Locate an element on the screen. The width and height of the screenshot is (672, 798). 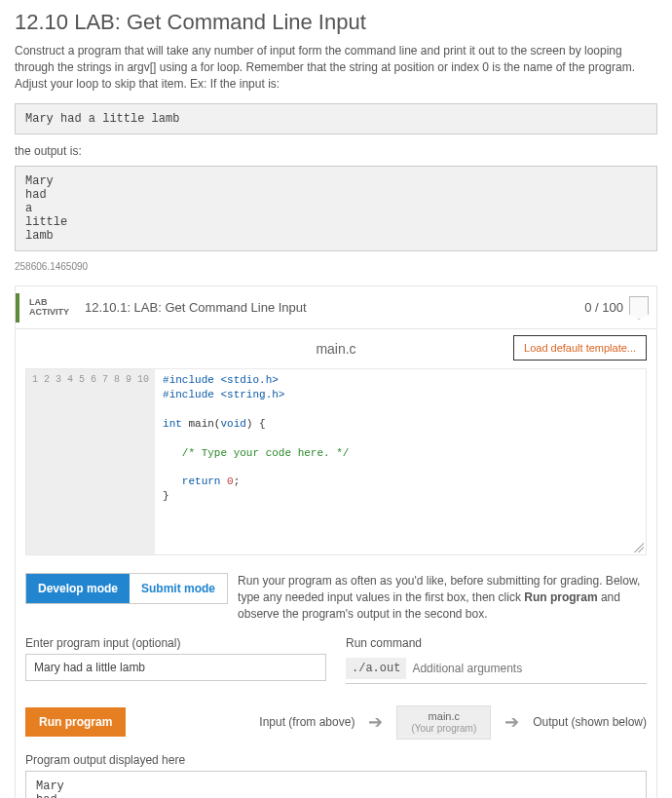
mode-tabs: Develop mode Submit mode is located at coordinates (127, 589).